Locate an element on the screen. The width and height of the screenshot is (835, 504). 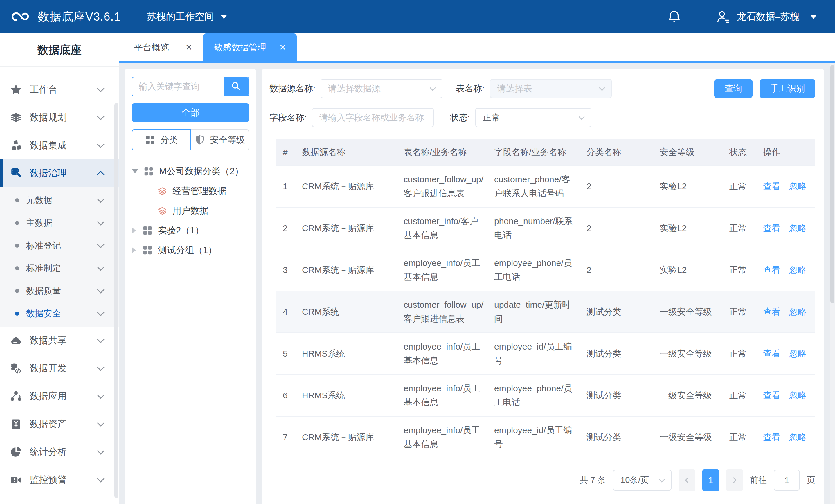
all-button: 全部 is located at coordinates (190, 113).